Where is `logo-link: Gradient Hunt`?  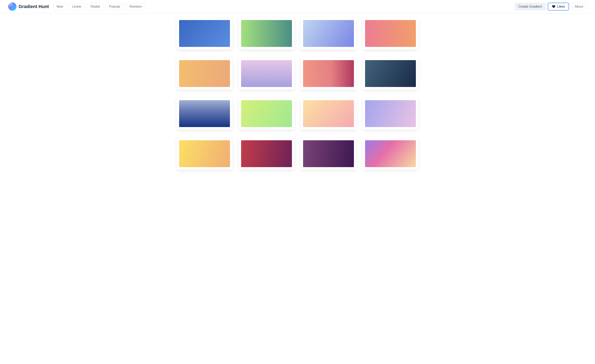
logo-link: Gradient Hunt is located at coordinates (28, 7).